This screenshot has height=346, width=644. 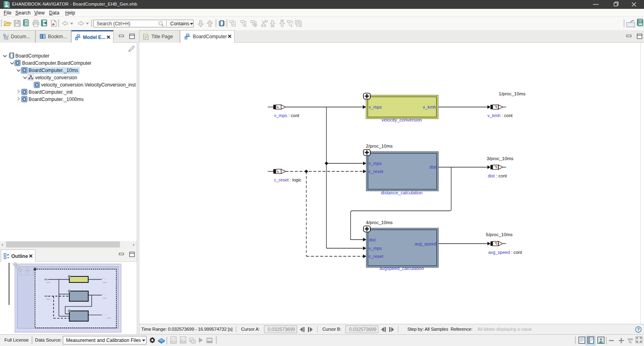 I want to click on svg-text: avg_speed, so click(x=425, y=244).